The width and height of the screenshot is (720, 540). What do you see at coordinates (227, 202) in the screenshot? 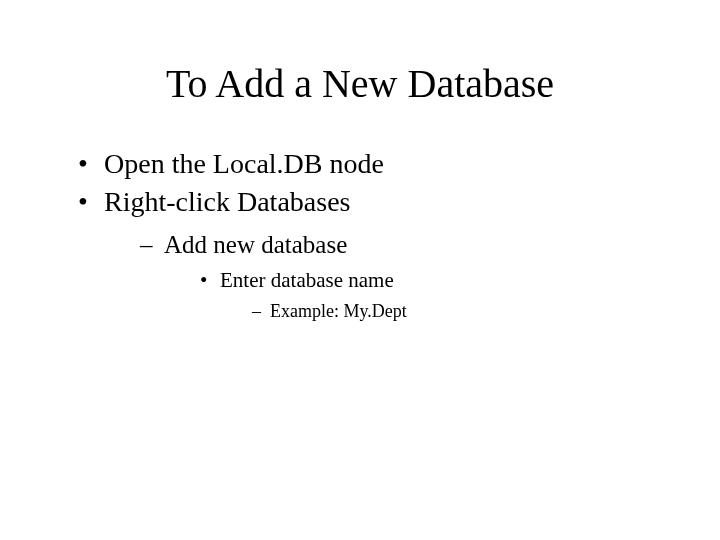
I see `list-item-text: Right-click Databases` at bounding box center [227, 202].